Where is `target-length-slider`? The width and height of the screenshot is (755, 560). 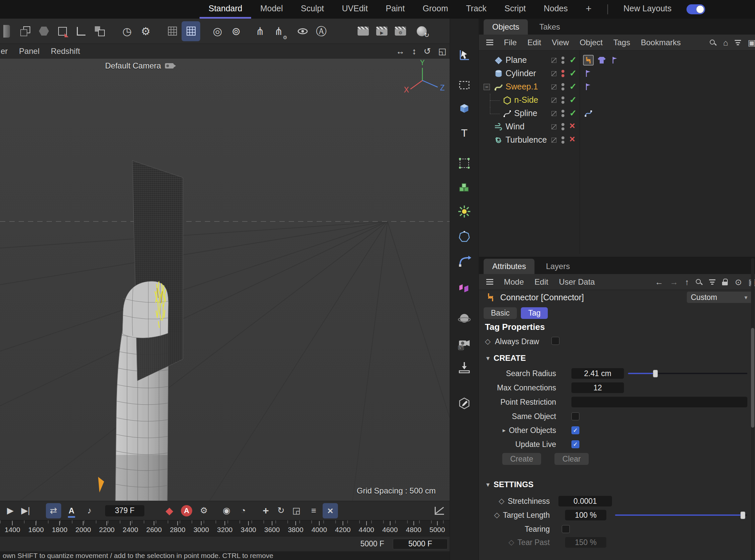 target-length-slider is located at coordinates (681, 515).